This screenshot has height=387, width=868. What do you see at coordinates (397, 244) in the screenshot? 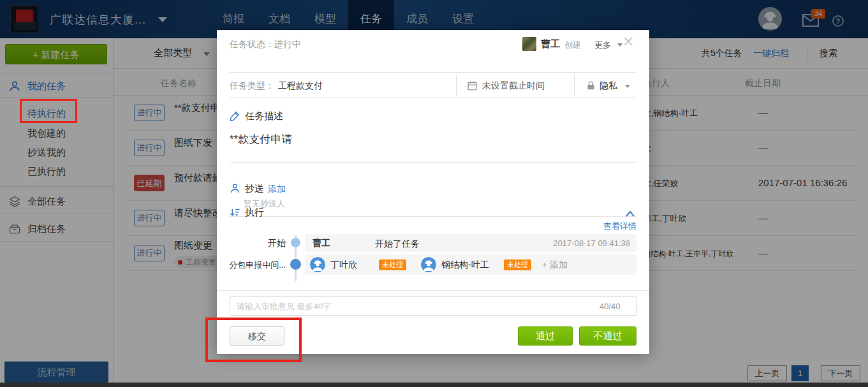
I see `timeline-action: 开始了任务` at bounding box center [397, 244].